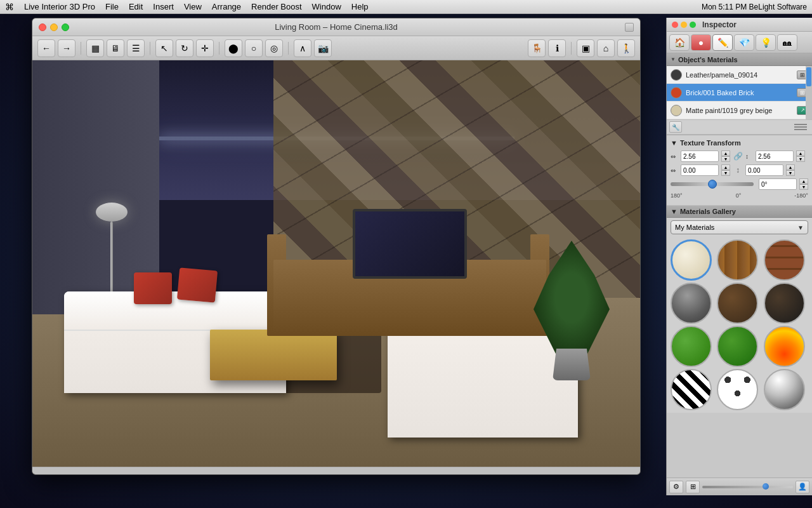 Image resolution: width=812 pixels, height=508 pixels. I want to click on circle-tool: ○, so click(254, 48).